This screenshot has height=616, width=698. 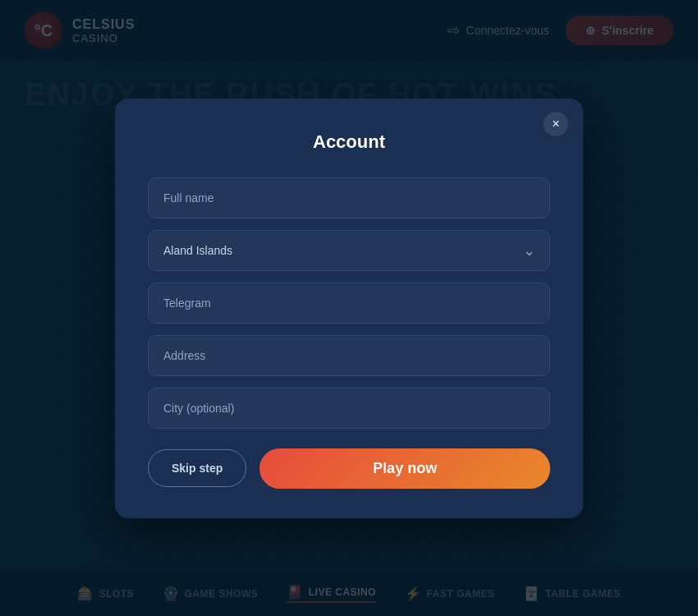 What do you see at coordinates (349, 251) in the screenshot?
I see `country-select: Aland Islands Albania Algeria Andorra An…` at bounding box center [349, 251].